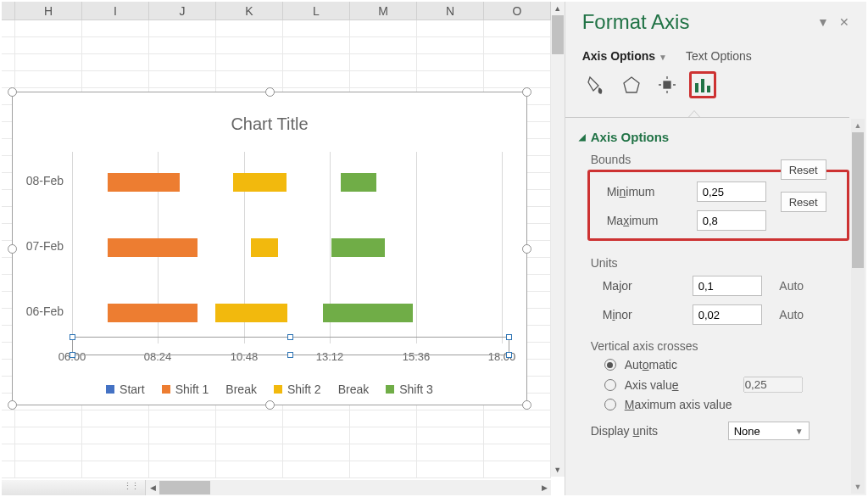 Image resolution: width=868 pixels, height=497 pixels. Describe the element at coordinates (298, 389) in the screenshot. I see `legend-item: Shift 2` at that location.